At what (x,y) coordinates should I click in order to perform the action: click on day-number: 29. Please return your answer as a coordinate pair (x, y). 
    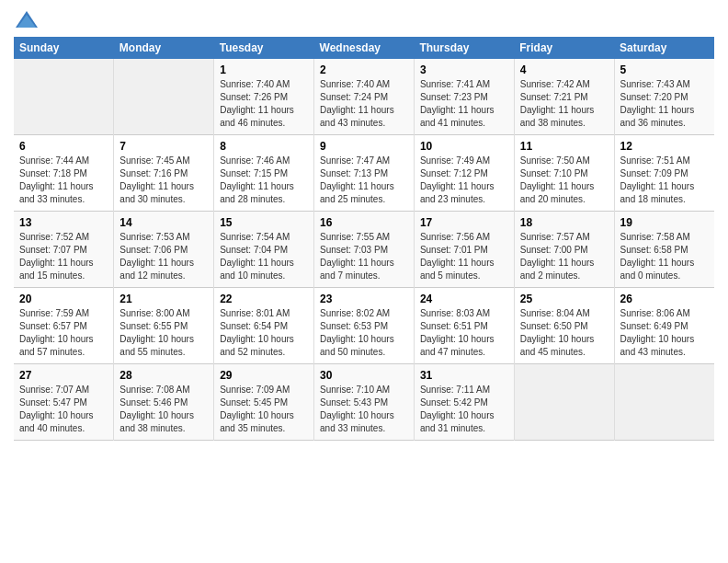
    Looking at the image, I should click on (264, 375).